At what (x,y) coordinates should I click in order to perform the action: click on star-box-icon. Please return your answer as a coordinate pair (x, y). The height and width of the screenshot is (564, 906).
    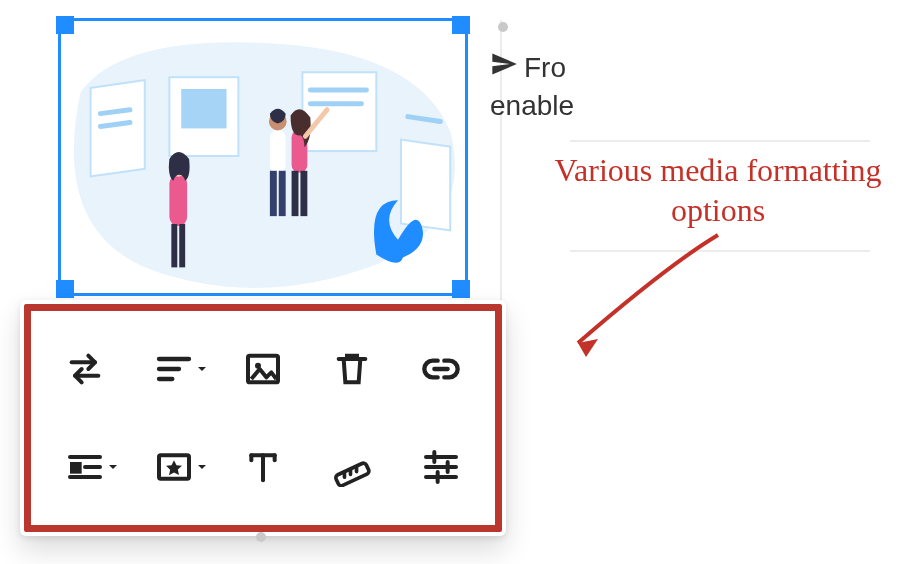
    Looking at the image, I should click on (174, 467).